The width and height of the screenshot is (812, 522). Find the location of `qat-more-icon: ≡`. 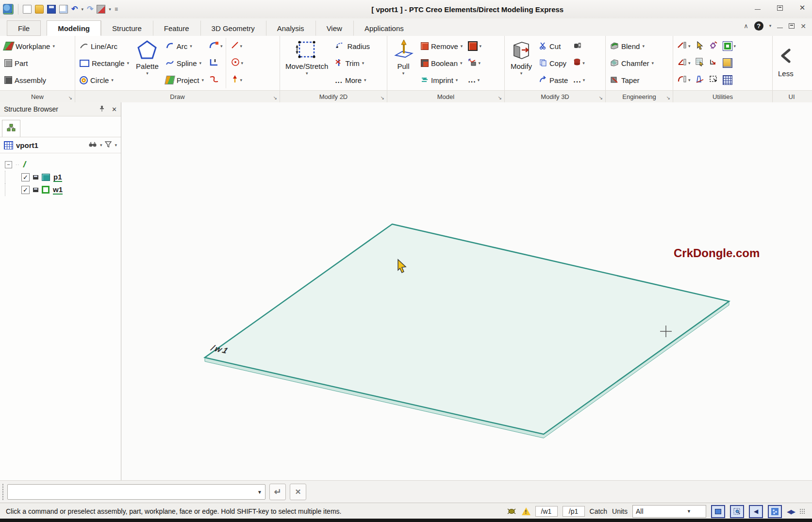

qat-more-icon: ≡ is located at coordinates (116, 9).